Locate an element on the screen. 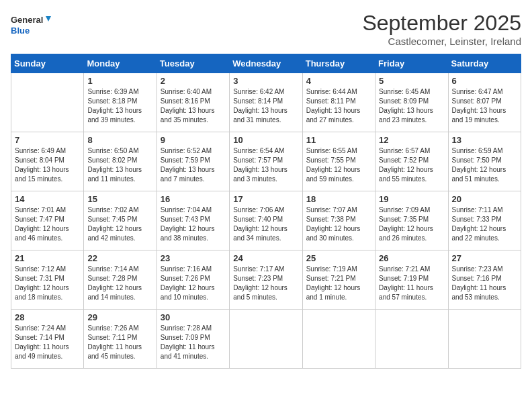 This screenshot has height=411, width=532. title-block: September 2025 Castlecomer, Leinster, Ir… is located at coordinates (442, 29).